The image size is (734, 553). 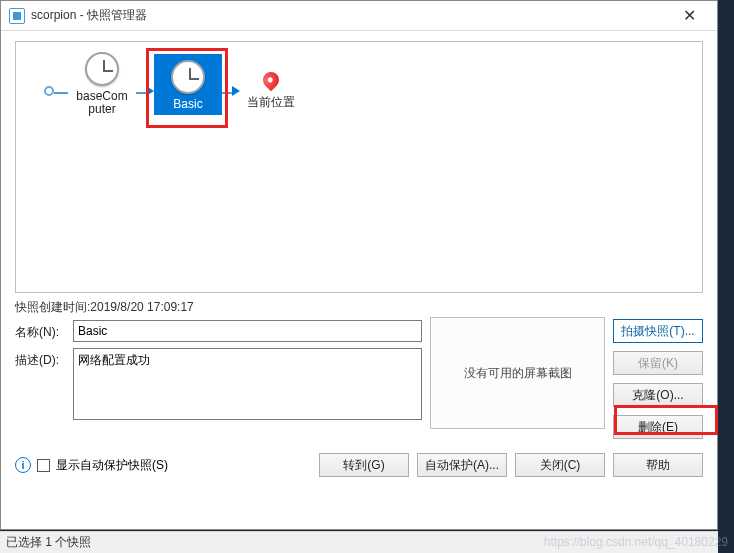 What do you see at coordinates (350, 16) in the screenshot?
I see `window-title: scorpion - 快照管理器` at bounding box center [350, 16].